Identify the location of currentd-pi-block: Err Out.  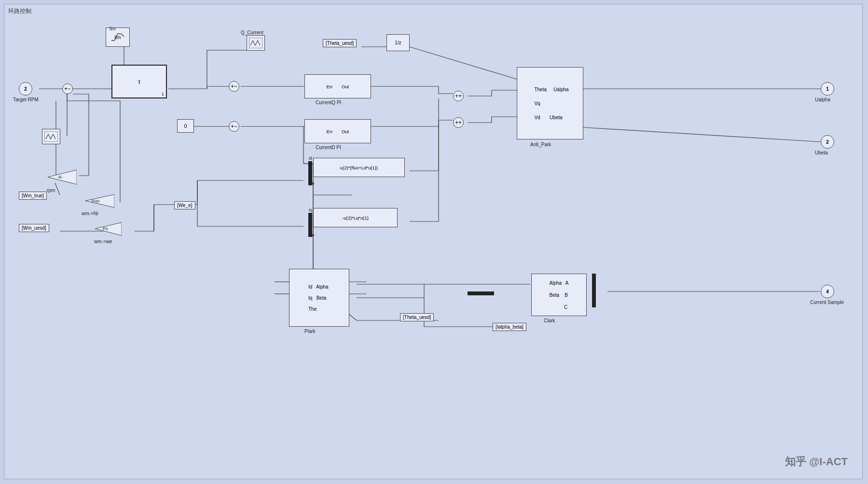
(338, 131).